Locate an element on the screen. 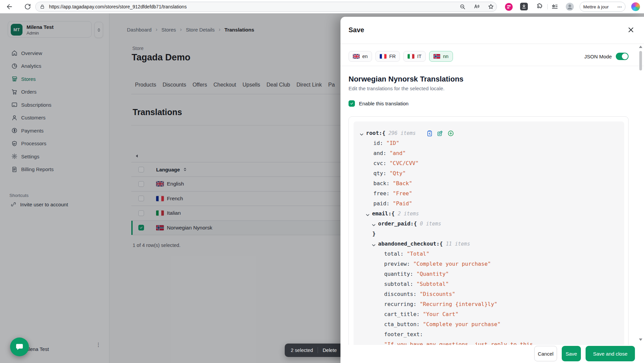  json-line-subtotal: subtotal: "Subtotal" is located at coordinates (489, 284).